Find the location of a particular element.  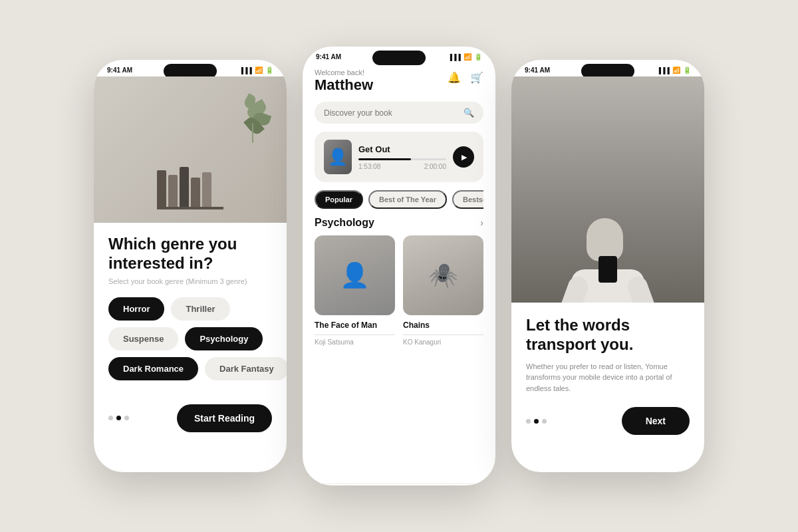

start-reading-button: Start Reading is located at coordinates (225, 418).